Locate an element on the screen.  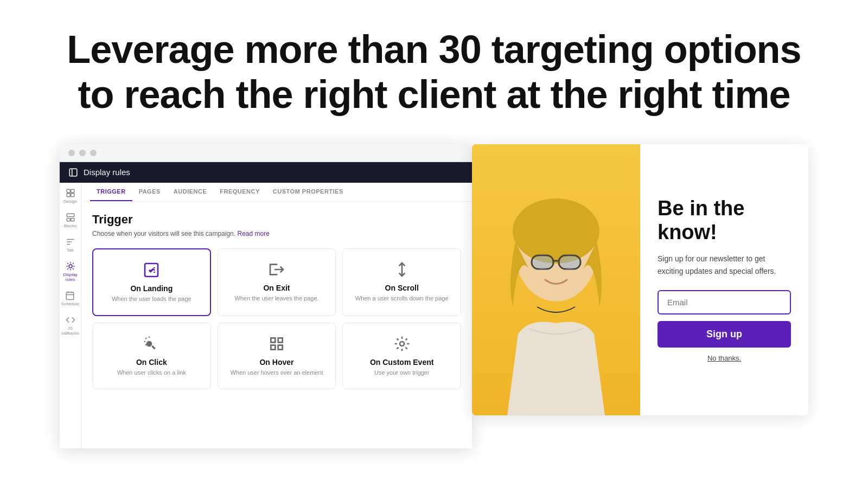
on-custom-event-title: On Custom Event is located at coordinates (401, 362).